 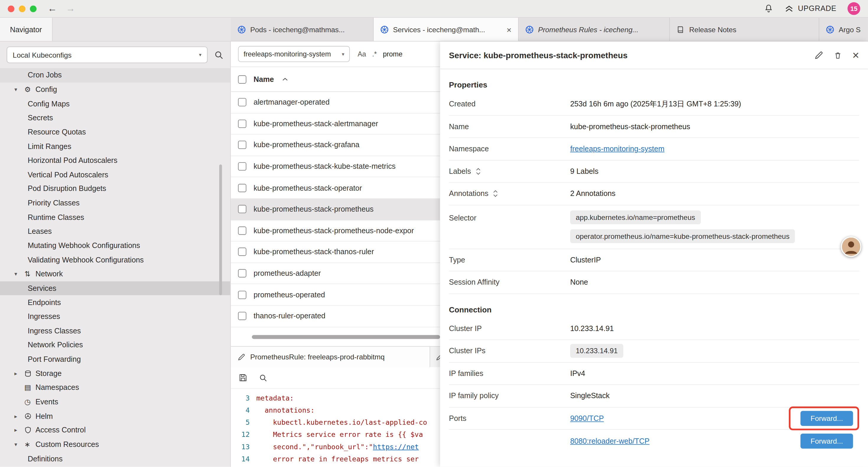 I want to click on sidebar-item-mutating-webhook-configurations: Mutating Webhook Configurations, so click(x=115, y=245).